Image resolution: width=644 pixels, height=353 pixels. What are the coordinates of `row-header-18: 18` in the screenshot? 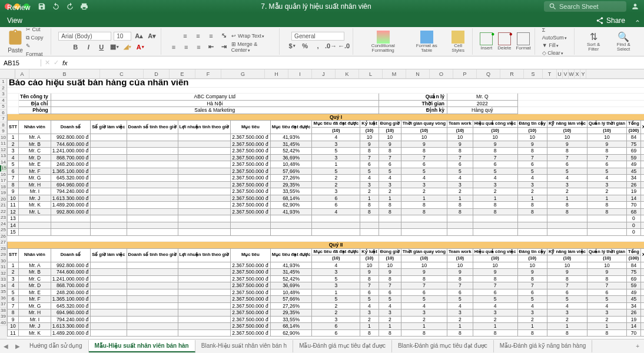 It's located at (4, 187).